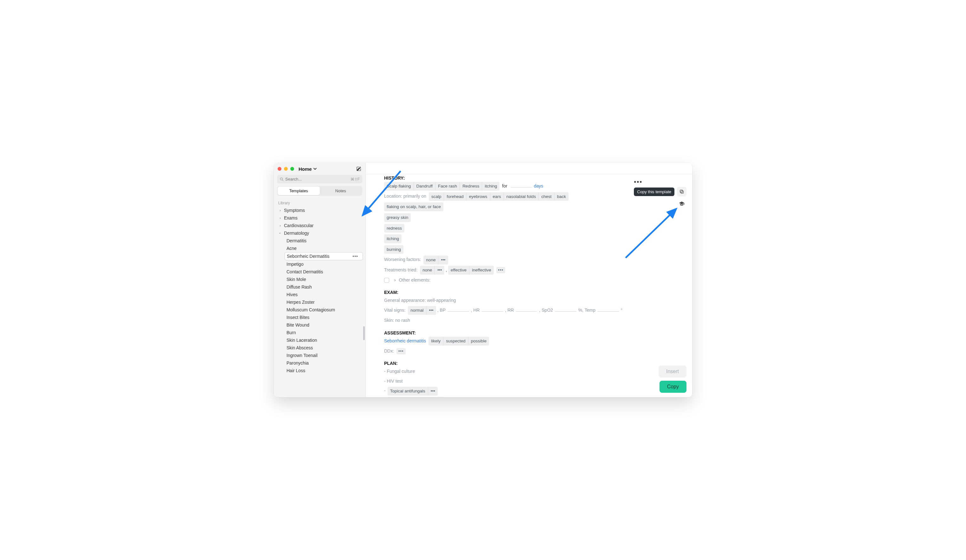 Image resolution: width=966 pixels, height=560 pixels. What do you see at coordinates (299, 225) in the screenshot?
I see `tree-group-label: Cardiovascular` at bounding box center [299, 225].